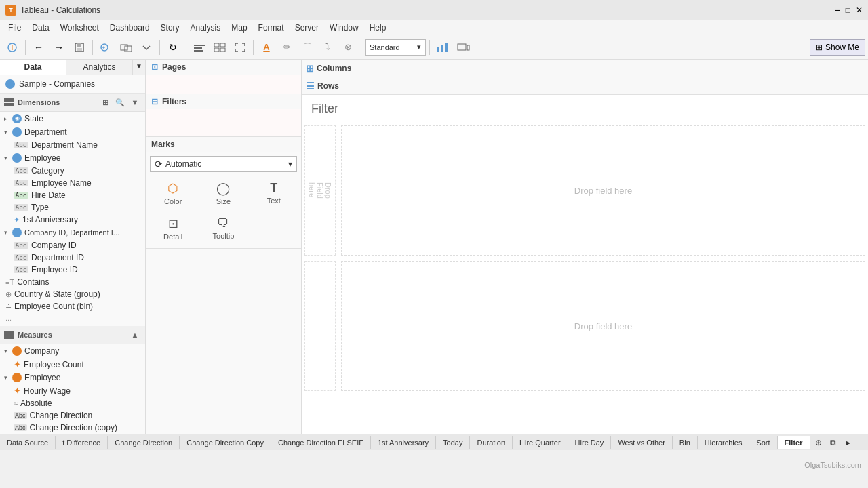 This screenshot has width=868, height=488. Describe the element at coordinates (73, 183) in the screenshot. I see `field-employee-name: Abc Employee Name` at that location.